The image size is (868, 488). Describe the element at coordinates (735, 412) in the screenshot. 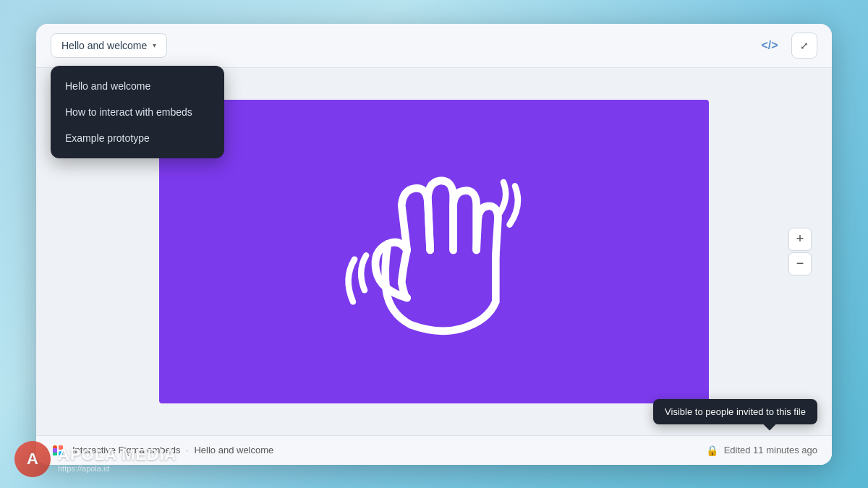

I see `visibility-tooltip: Visible to people invited to this file` at that location.